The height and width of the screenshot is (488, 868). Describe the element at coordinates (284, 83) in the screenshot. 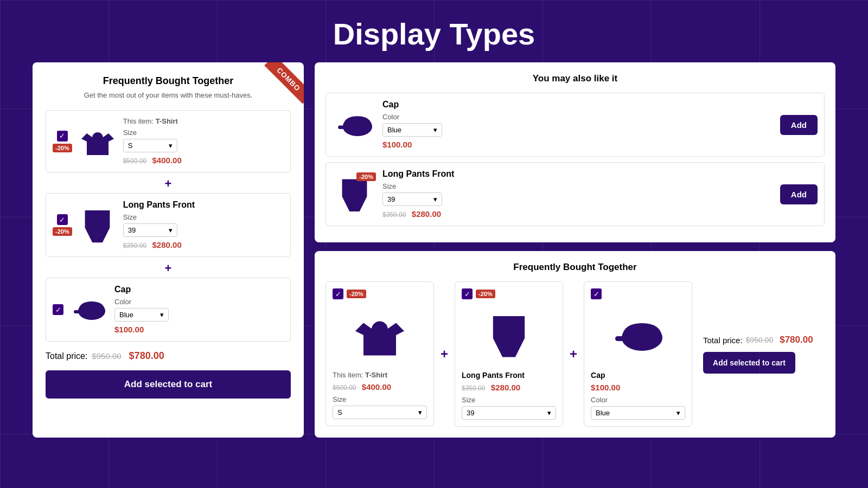

I see `ribbon-label: COMBO` at that location.